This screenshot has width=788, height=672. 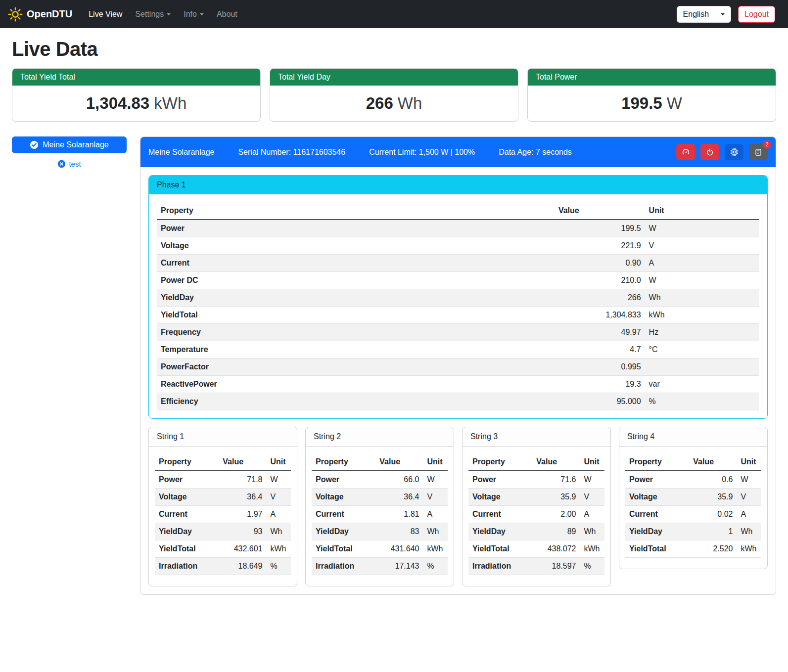 What do you see at coordinates (223, 514) in the screenshot?
I see `table-row: Current 1.97 A` at bounding box center [223, 514].